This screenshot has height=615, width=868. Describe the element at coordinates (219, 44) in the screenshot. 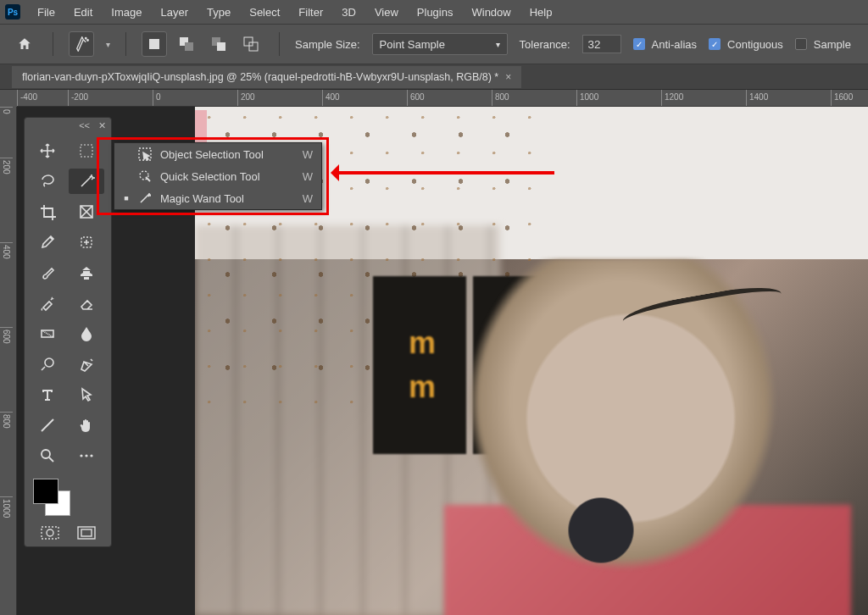

I see `subtract-selection-icon` at that location.